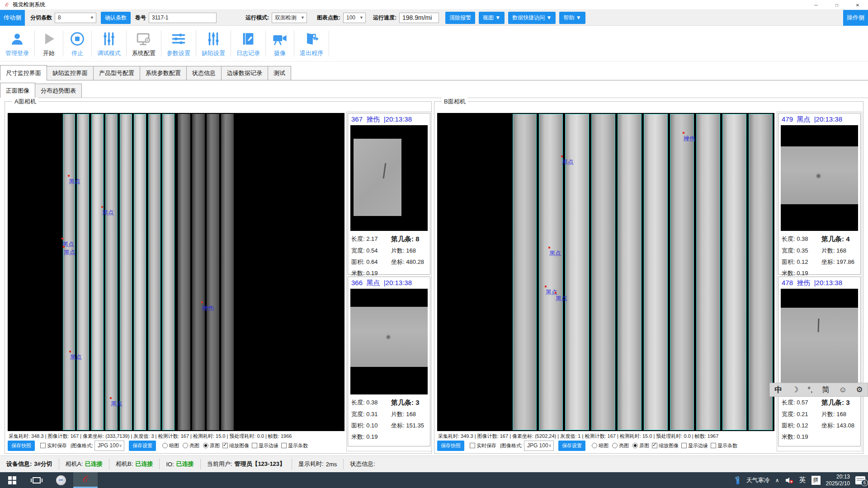  Describe the element at coordinates (280, 43) in the screenshot. I see `capture-button: 摄像` at that location.